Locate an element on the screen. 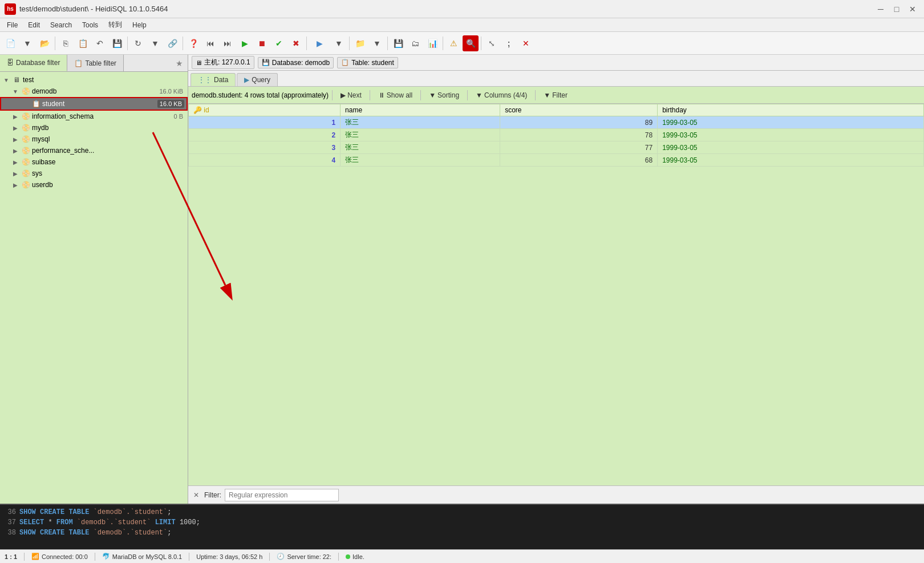 Image resolution: width=924 pixels, height=563 pixels. expand-info-schema: ▶ is located at coordinates (15, 116).